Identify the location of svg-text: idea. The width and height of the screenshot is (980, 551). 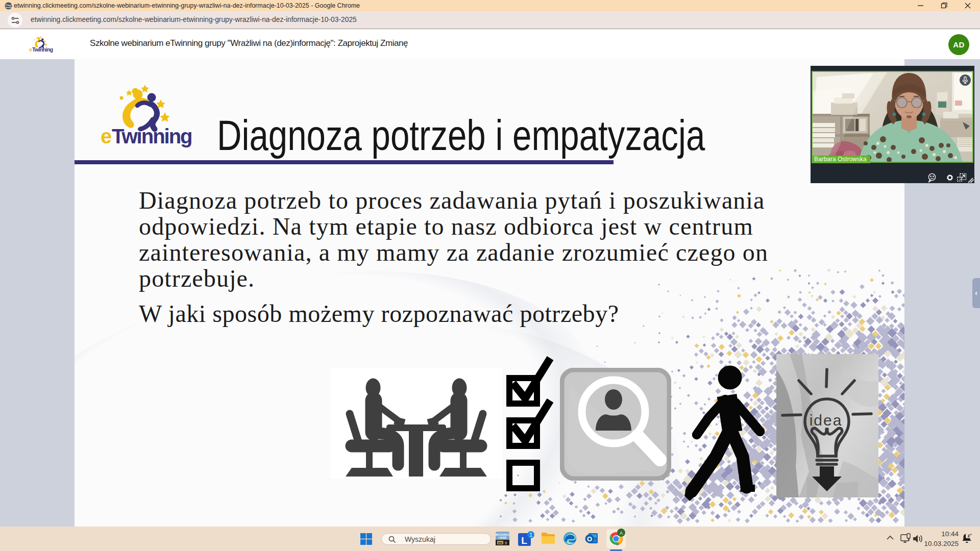
(826, 420).